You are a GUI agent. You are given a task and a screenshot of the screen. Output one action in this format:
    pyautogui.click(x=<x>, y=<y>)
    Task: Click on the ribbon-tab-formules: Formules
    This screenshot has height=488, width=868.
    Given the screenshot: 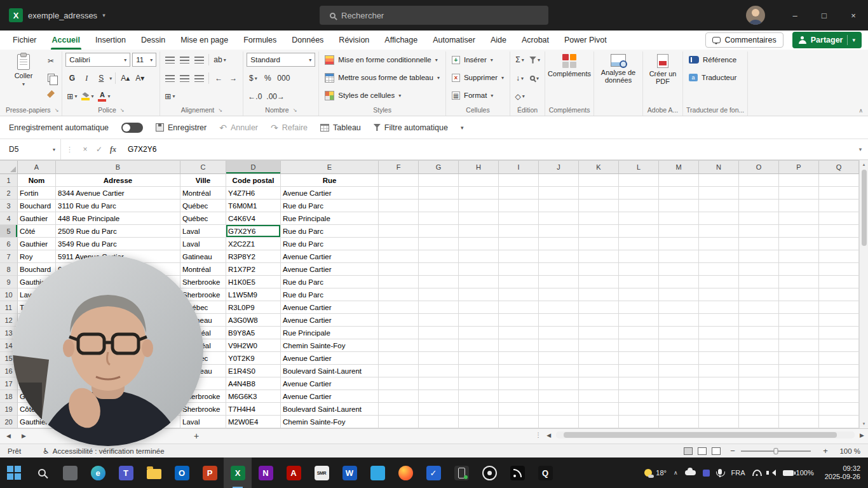 What is the action you would take?
    pyautogui.click(x=260, y=40)
    